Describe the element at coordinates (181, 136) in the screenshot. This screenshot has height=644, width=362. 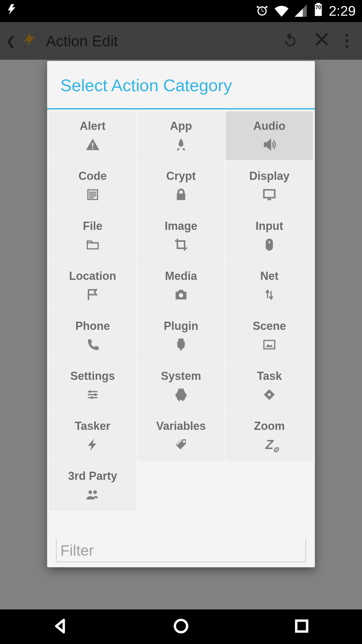
I see `category-app: App` at that location.